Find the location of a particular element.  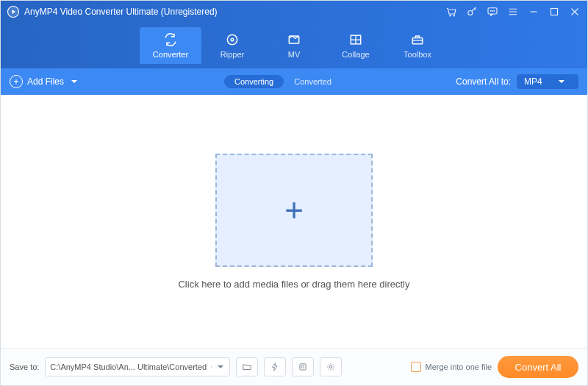

segmented-label: Converted is located at coordinates (313, 82).